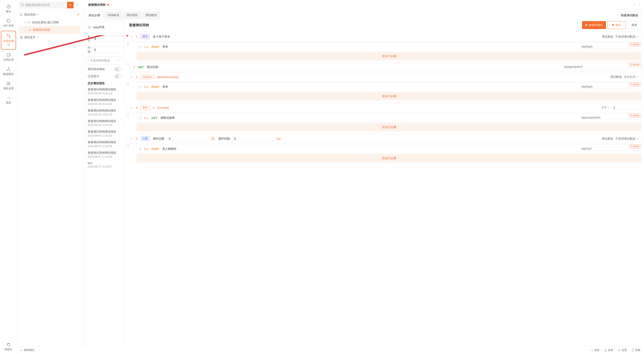  Describe the element at coordinates (630, 16) in the screenshot. I see `new-test-data-button: 新建测试数据` at that location.